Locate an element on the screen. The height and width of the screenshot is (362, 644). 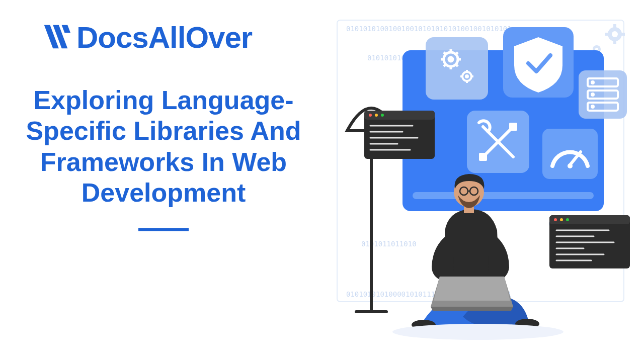
svg-text: 0101011011010 is located at coordinates (389, 244).